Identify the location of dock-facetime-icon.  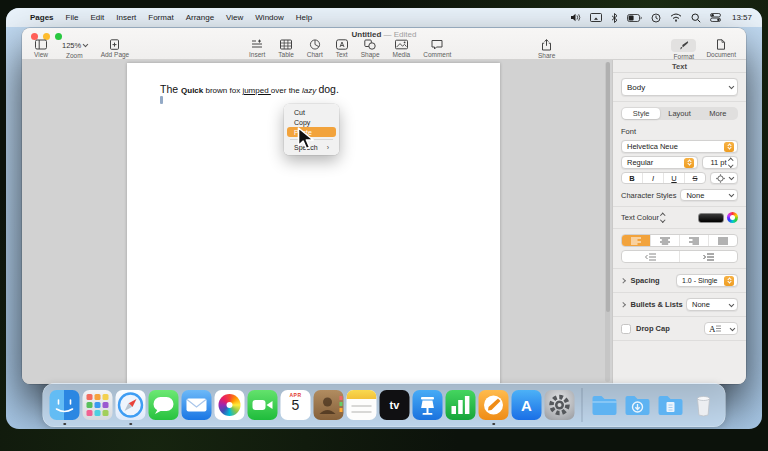
(263, 405).